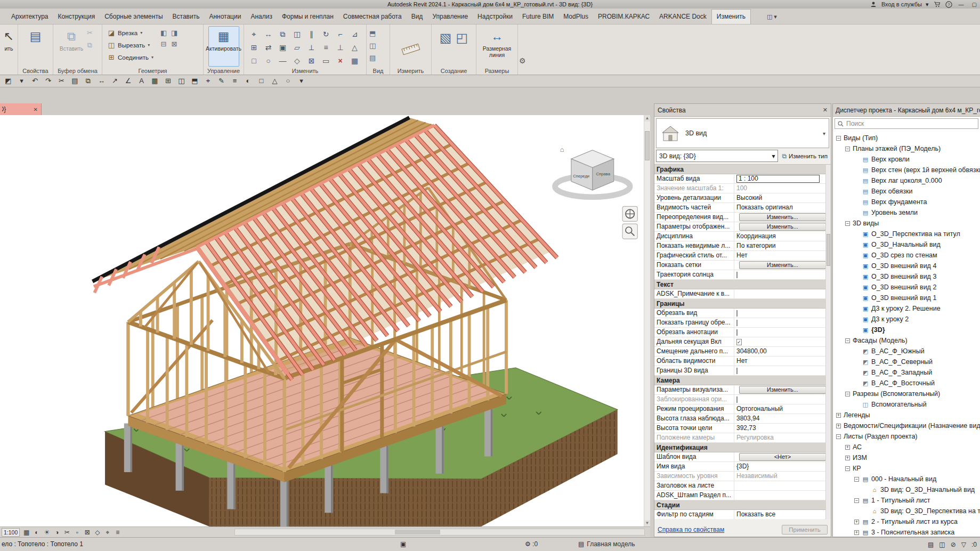  What do you see at coordinates (21, 109) in the screenshot?
I see `view-tab-3d: {3D} ✕` at bounding box center [21, 109].